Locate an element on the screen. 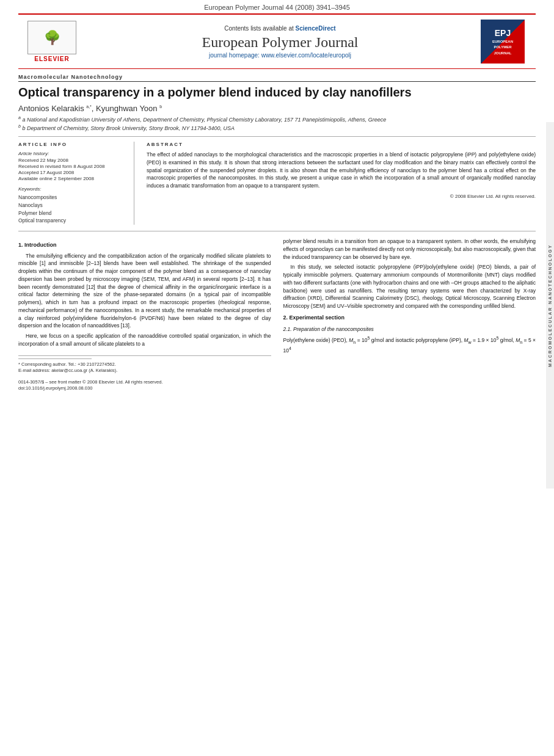  science-direct-line: Contents lists available at ScienceDirec… is located at coordinates (280, 28).